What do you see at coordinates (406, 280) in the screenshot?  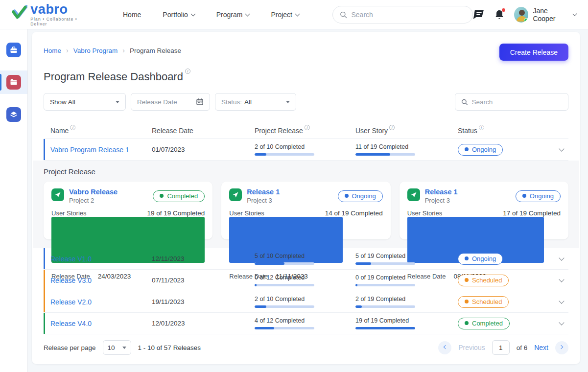 I see `user-story-progress: 0 of 19 Completed` at bounding box center [406, 280].